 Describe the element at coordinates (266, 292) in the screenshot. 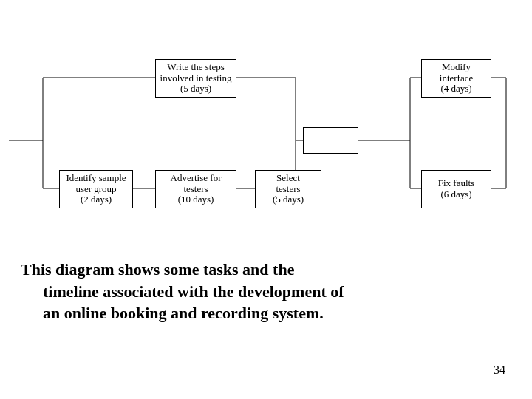

I see `caption-line: timeline associated with the development…` at that location.